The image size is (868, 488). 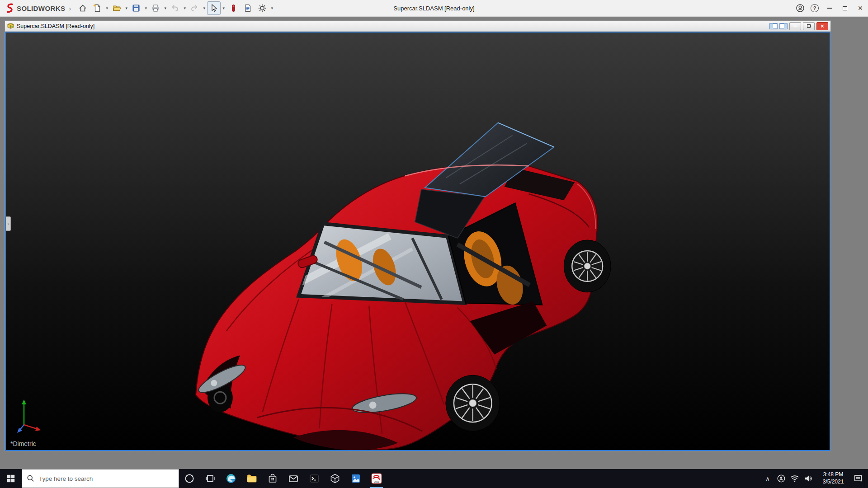 I want to click on edge-icon, so click(x=231, y=479).